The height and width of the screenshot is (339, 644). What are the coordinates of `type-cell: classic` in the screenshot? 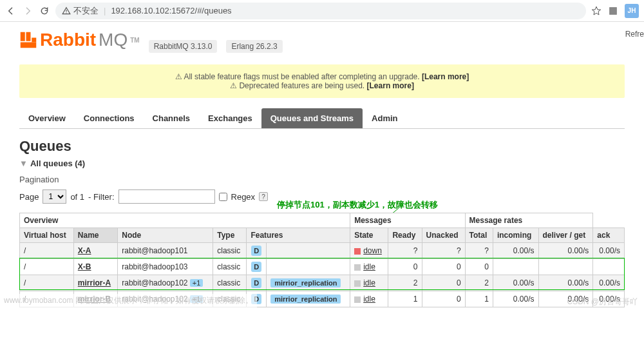 It's located at (230, 251).